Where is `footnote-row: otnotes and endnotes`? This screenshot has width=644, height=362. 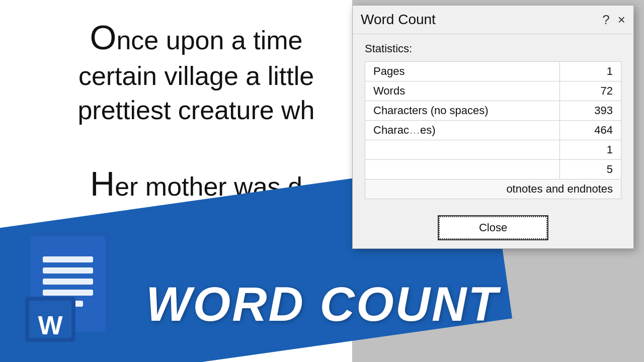
footnote-row: otnotes and endnotes is located at coordinates (493, 189).